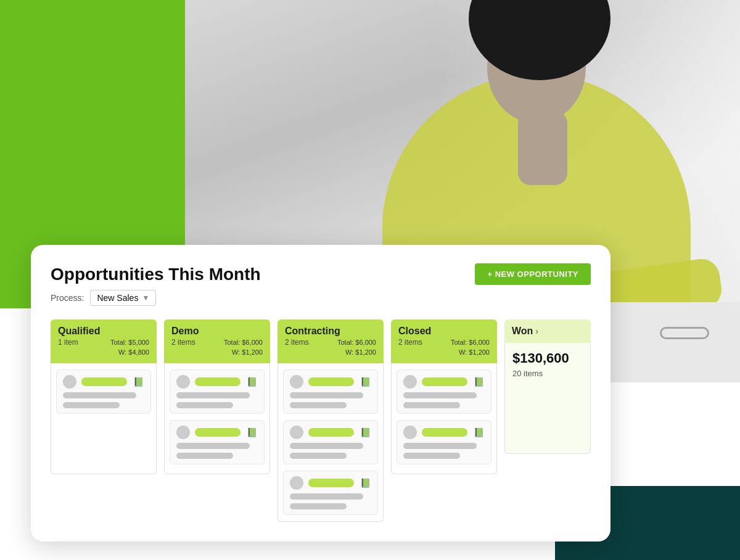  Describe the element at coordinates (444, 419) in the screenshot. I see `column-body-closed: 📗 📗` at that location.